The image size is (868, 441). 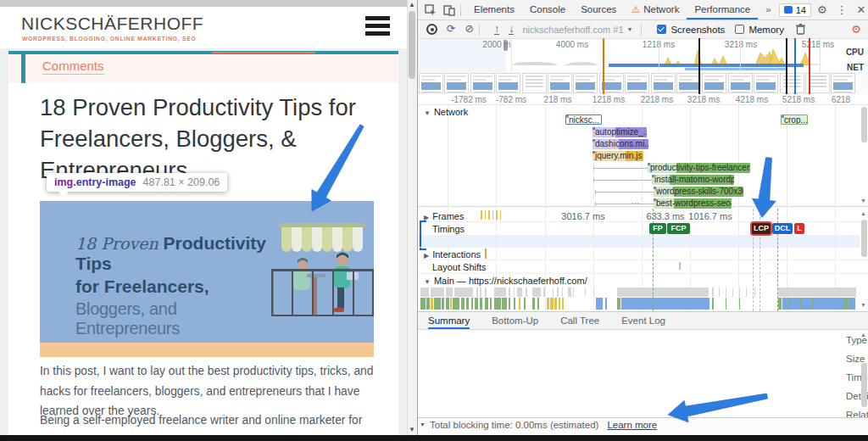 What do you see at coordinates (73, 66) in the screenshot?
I see `comments-link: Comments` at bounding box center [73, 66].